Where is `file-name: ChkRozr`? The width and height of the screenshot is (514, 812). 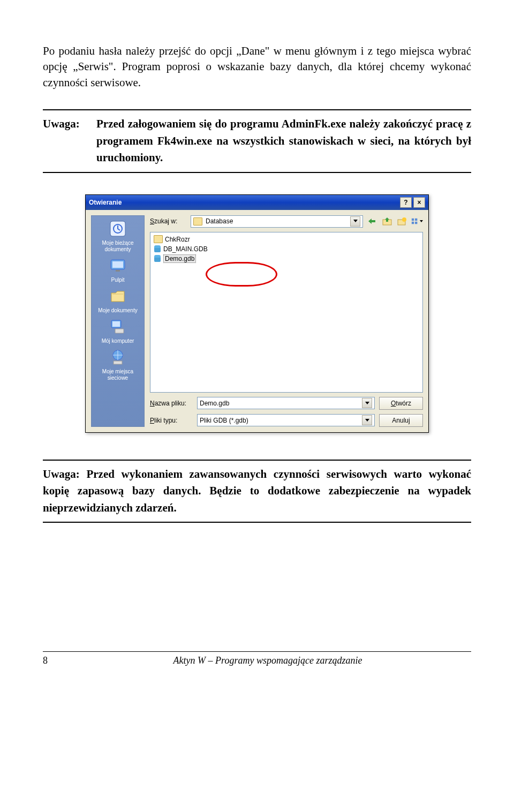 file-name: ChkRozr is located at coordinates (178, 239).